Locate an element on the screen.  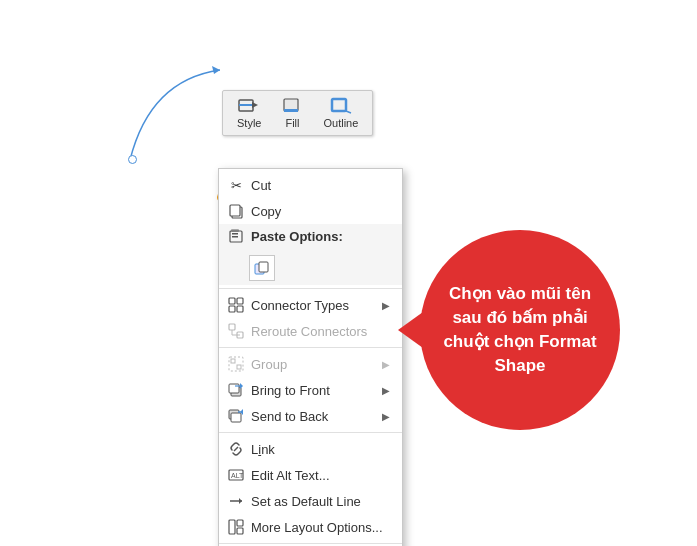
menu-item-send-to-back: Send to Back ▶ is located at coordinates (310, 416).